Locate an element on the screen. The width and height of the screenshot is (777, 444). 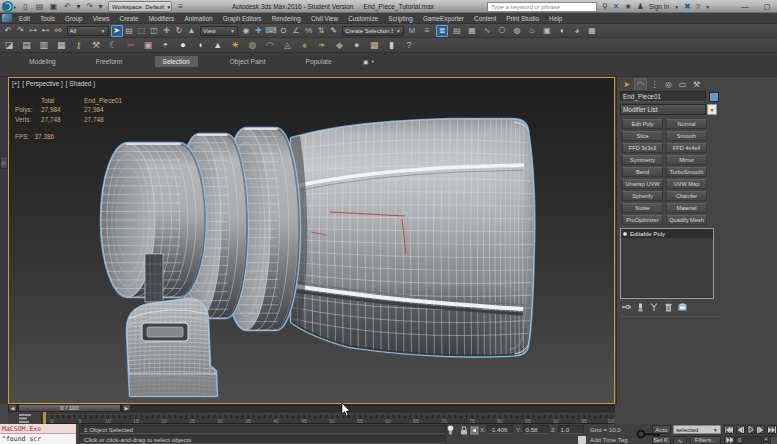
utilities-tab-icon: ⚒ is located at coordinates (696, 84).